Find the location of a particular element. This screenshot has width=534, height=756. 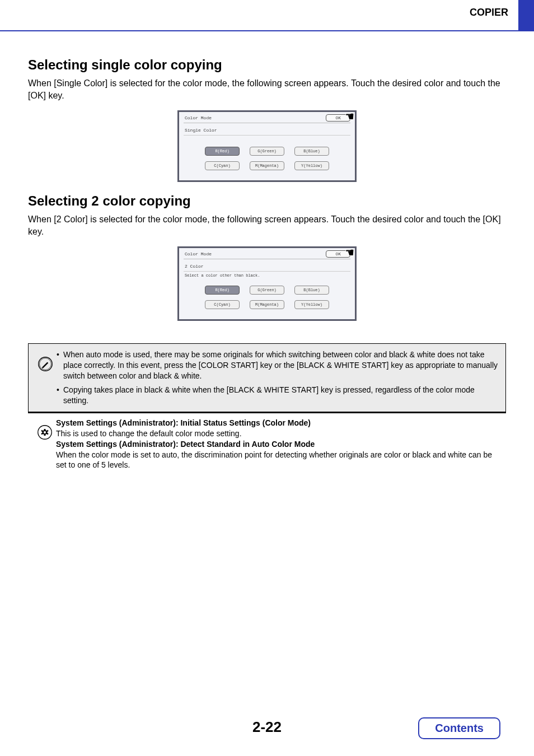

panel1-btn-red: R(Red) is located at coordinates (222, 151).